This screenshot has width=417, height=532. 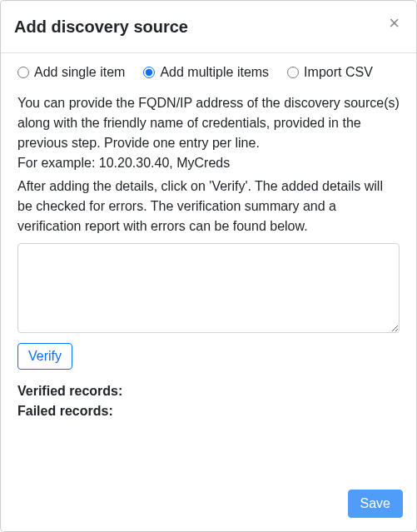 I want to click on mode-radio-group: Add single item Add multiple items Impor…, so click(x=208, y=72).